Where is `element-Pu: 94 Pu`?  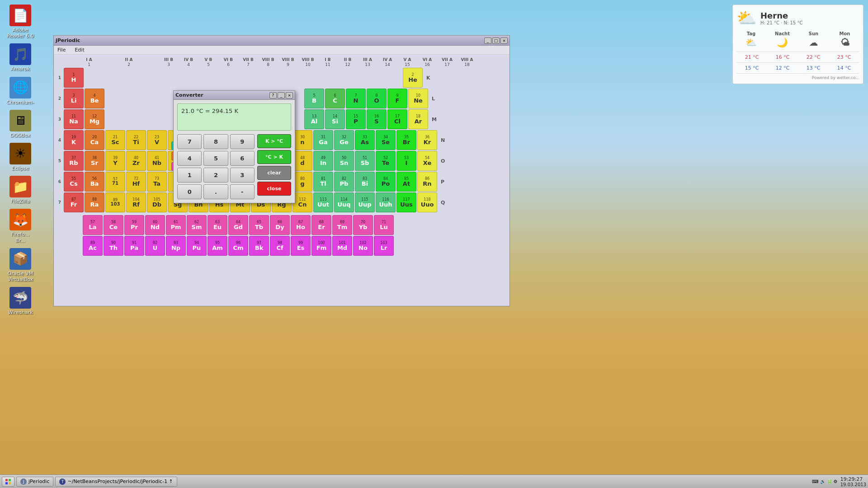 element-Pu: 94 Pu is located at coordinates (197, 246).